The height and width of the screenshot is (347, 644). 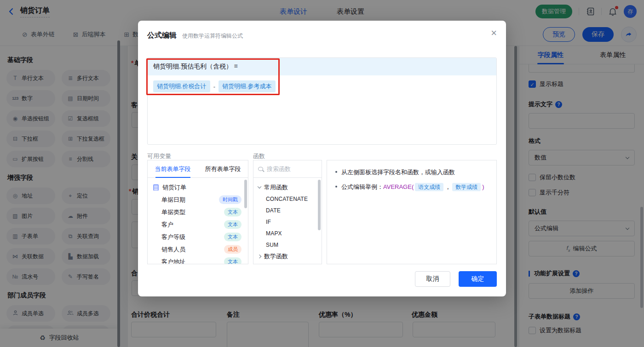 What do you see at coordinates (288, 188) in the screenshot?
I see `function-group-common: 常用函数` at bounding box center [288, 188].